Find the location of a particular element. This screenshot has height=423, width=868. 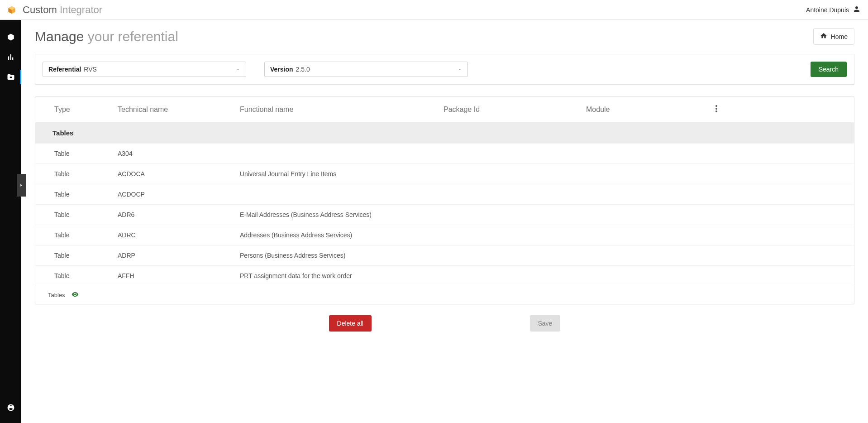

referential-dropdown: Referential RVS is located at coordinates (144, 69).